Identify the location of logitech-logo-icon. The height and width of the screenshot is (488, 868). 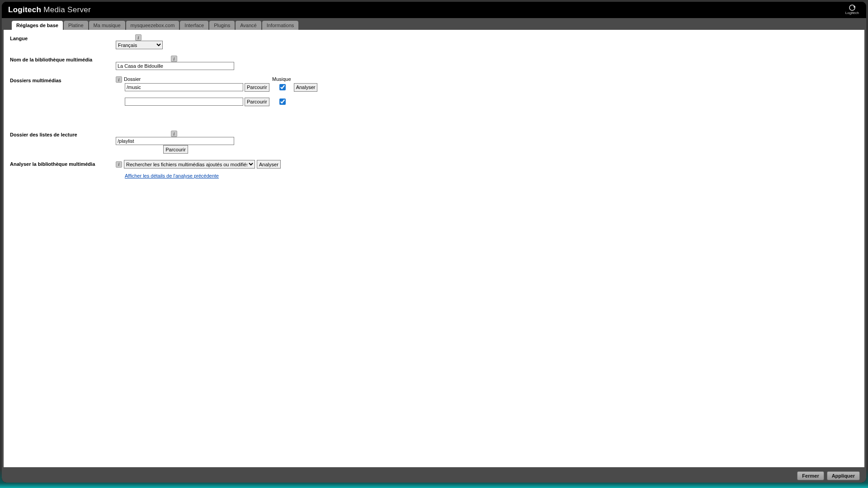
(852, 8).